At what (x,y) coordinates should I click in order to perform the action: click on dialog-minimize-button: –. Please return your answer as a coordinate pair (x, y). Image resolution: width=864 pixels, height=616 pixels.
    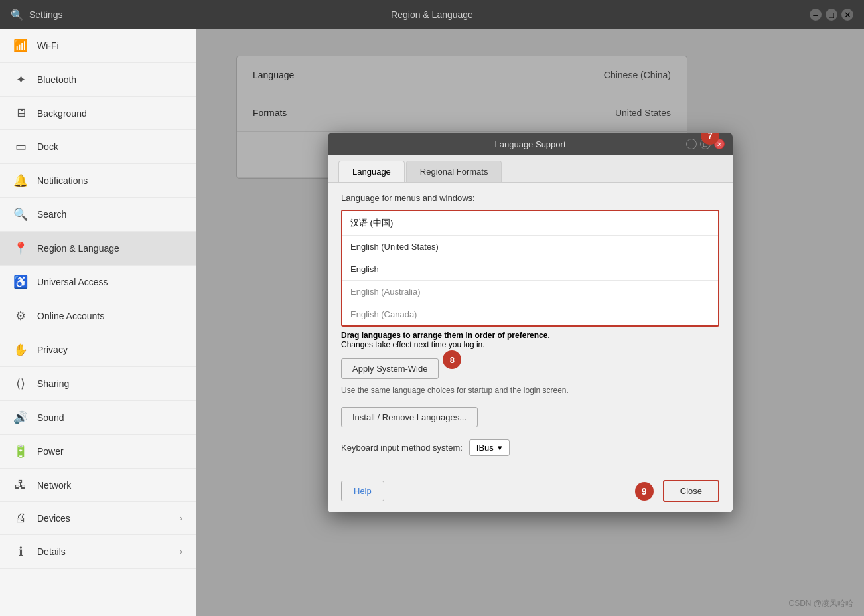
    Looking at the image, I should click on (691, 144).